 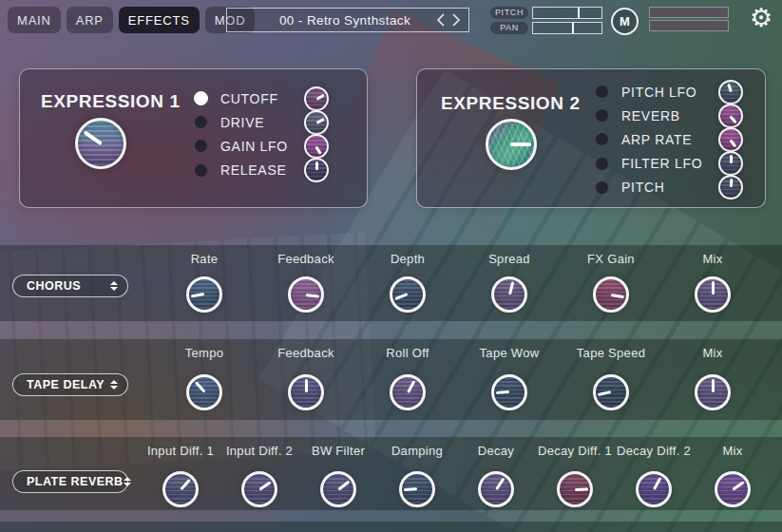 I want to click on preset-selector: 00 - Retro Synthstack, so click(x=348, y=20).